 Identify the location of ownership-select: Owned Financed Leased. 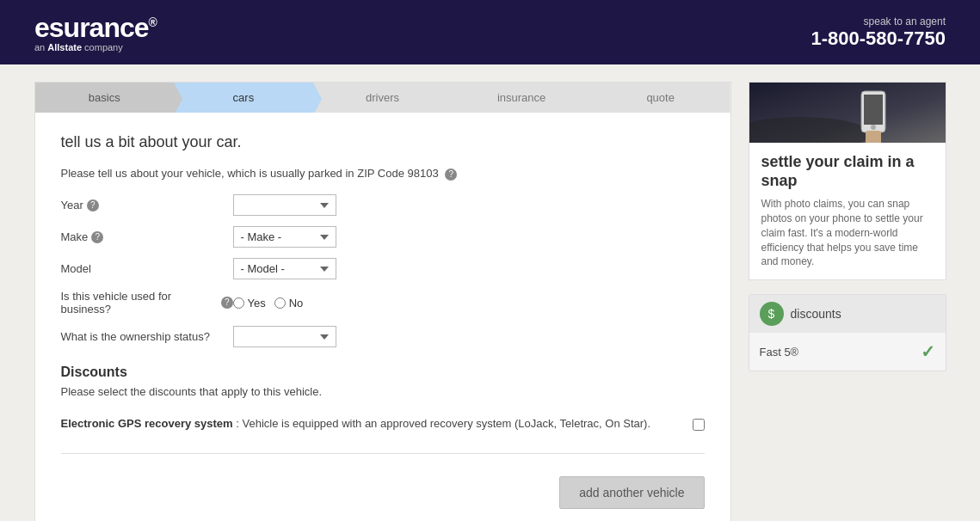
(285, 337).